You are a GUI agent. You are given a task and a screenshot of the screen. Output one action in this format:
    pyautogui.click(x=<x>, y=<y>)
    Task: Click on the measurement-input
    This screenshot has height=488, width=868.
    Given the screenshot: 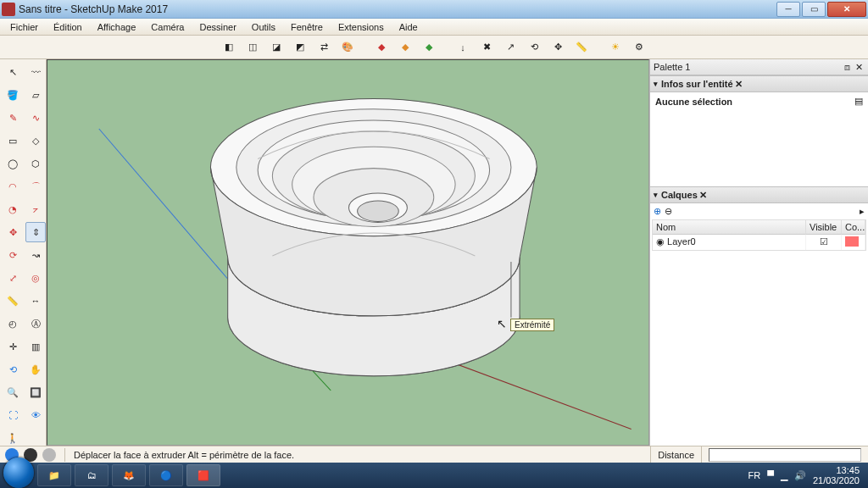 What is the action you would take?
    pyautogui.click(x=785, y=455)
    